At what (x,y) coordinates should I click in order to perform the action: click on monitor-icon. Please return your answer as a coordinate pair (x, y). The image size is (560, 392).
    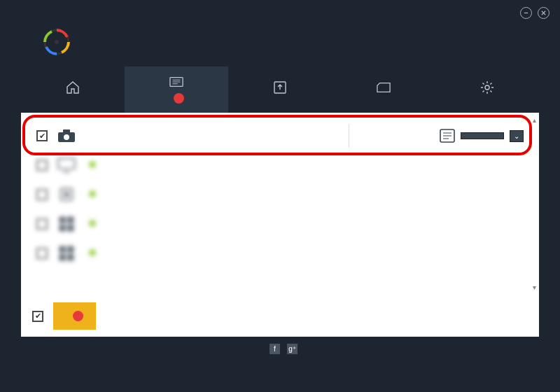
    Looking at the image, I should click on (66, 165).